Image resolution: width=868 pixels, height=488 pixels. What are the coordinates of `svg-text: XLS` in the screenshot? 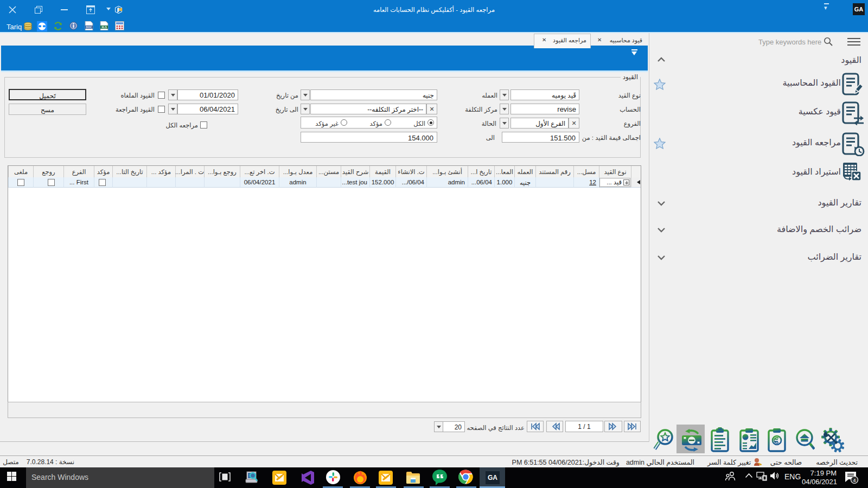 It's located at (104, 27).